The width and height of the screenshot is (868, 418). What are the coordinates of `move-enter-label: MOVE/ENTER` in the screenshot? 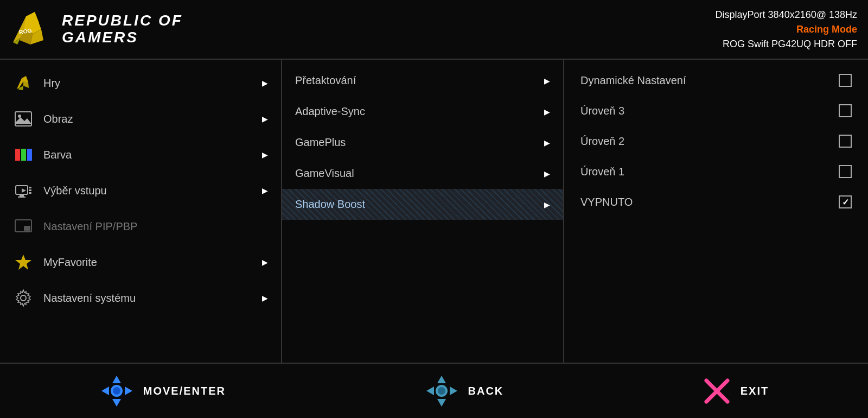 It's located at (184, 391).